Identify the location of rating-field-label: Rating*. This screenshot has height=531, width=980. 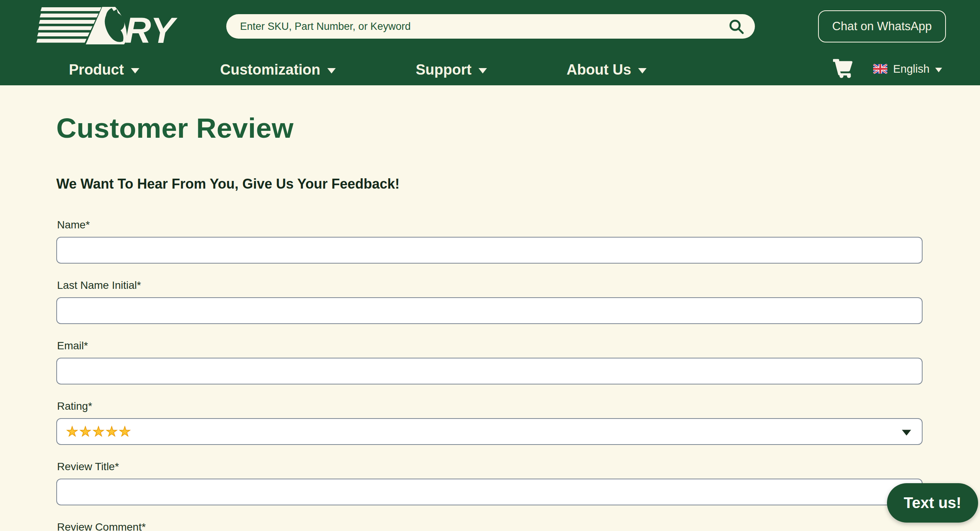
(75, 406).